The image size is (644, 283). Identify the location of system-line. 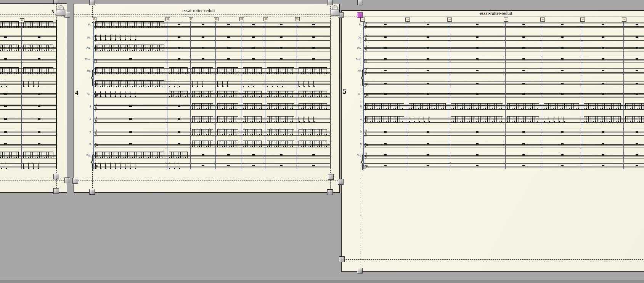
(330, 94).